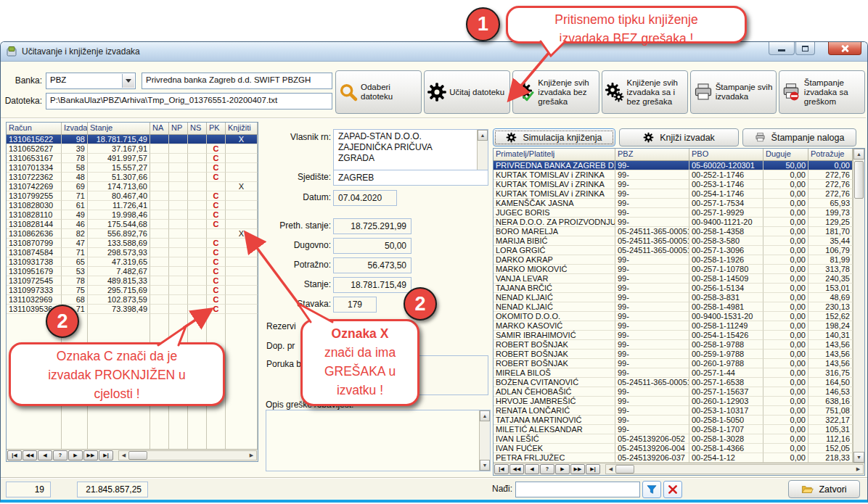 This screenshot has width=868, height=504. I want to click on table-row: 13110395367173.398,49C, so click(132, 309).